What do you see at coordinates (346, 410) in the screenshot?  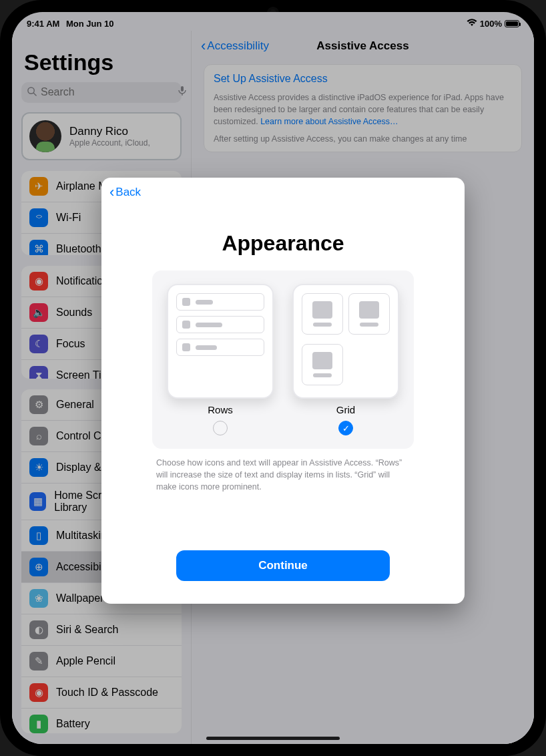 I see `option-grid-label: Grid` at bounding box center [346, 410].